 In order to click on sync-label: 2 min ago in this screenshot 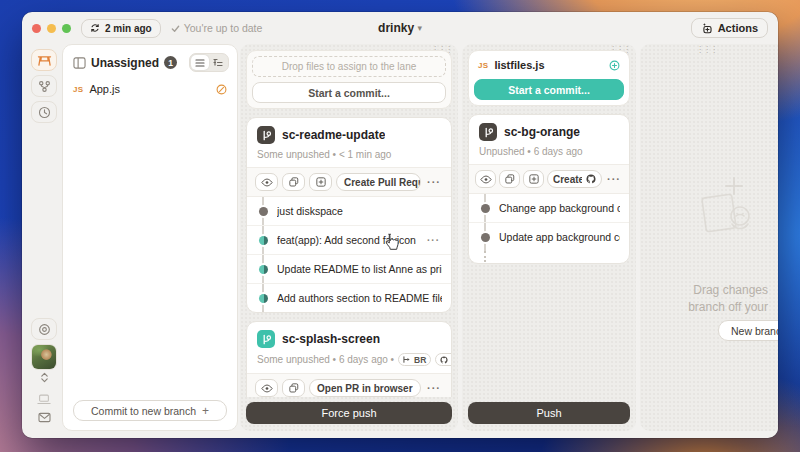, I will do `click(128, 28)`.